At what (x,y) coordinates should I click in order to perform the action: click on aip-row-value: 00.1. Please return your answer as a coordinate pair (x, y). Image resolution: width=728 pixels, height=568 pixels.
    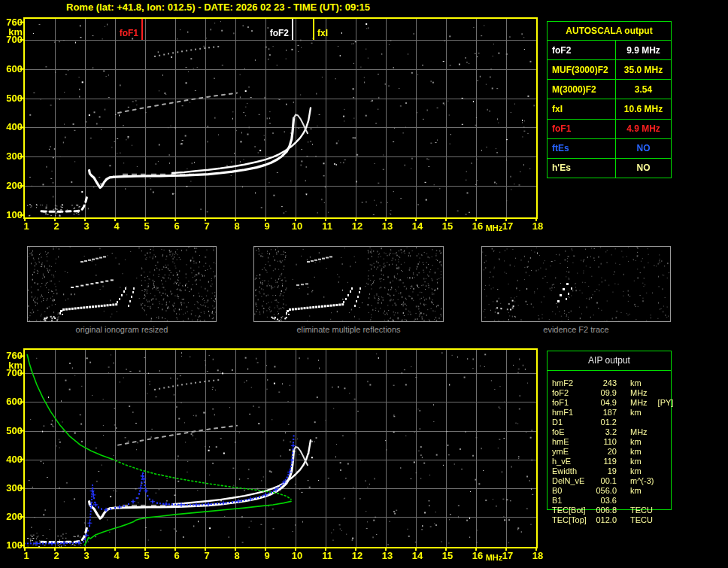
    Looking at the image, I should click on (606, 481).